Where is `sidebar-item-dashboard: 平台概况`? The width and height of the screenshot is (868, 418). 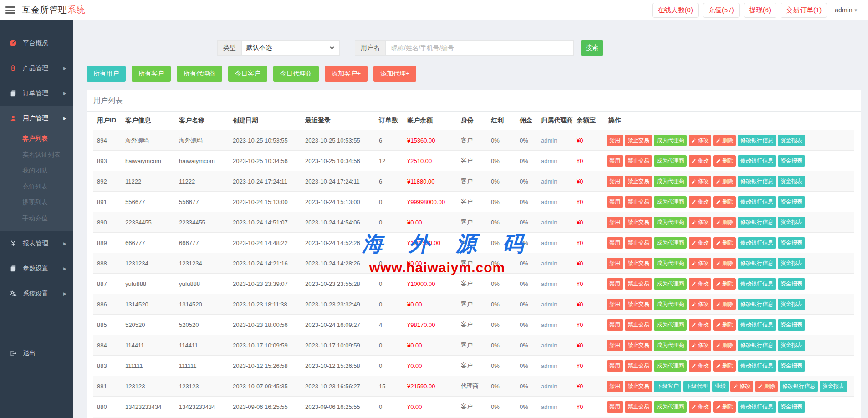
sidebar-item-dashboard: 平台概况 is located at coordinates (36, 43).